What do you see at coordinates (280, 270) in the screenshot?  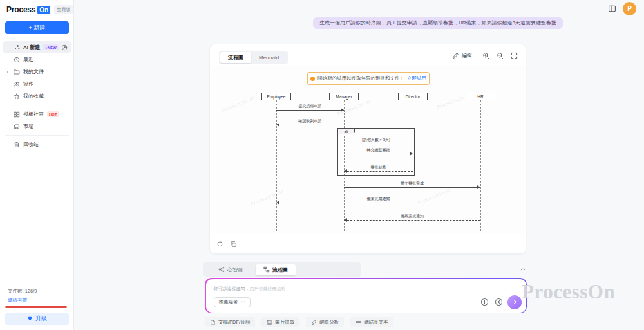 I see `composer-tab-flowchart-label: 流程圖` at bounding box center [280, 270].